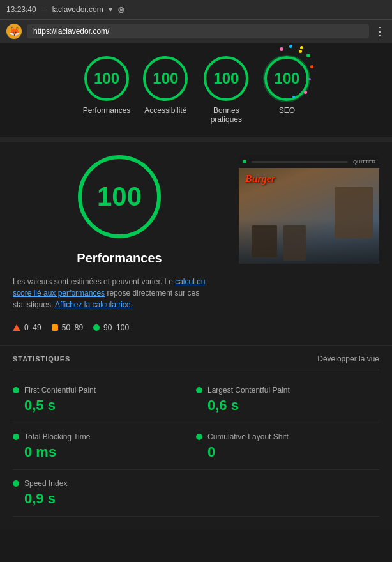 The image size is (392, 562). I want to click on stat-label-cls: Cumulative Layout Shift, so click(287, 437).